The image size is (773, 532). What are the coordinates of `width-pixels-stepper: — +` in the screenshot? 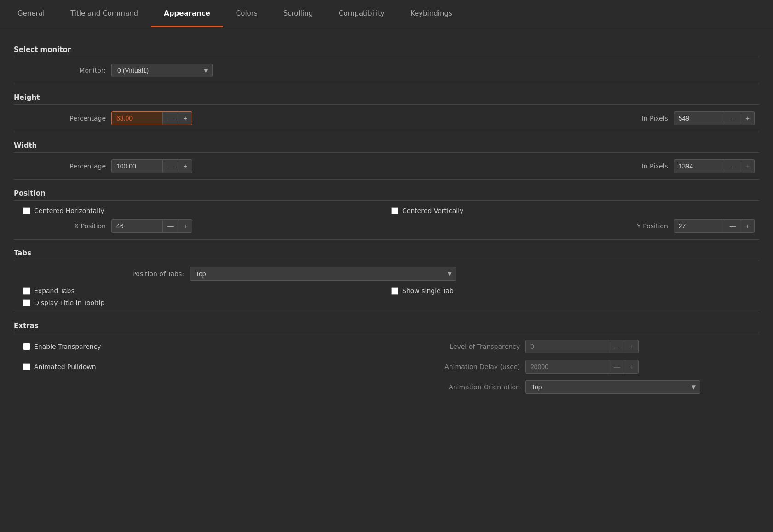 It's located at (714, 166).